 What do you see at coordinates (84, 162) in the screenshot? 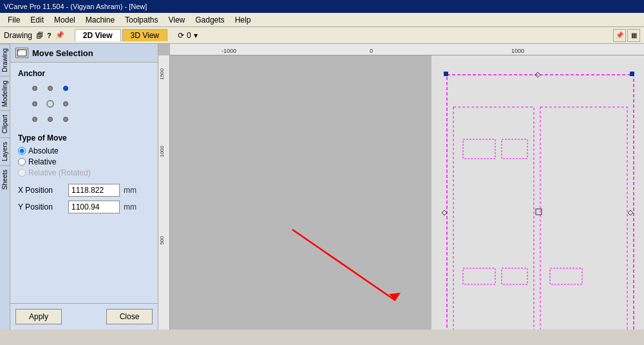
I see `move-type-group: Absolute Relative Relative (Rotated)` at bounding box center [84, 162].